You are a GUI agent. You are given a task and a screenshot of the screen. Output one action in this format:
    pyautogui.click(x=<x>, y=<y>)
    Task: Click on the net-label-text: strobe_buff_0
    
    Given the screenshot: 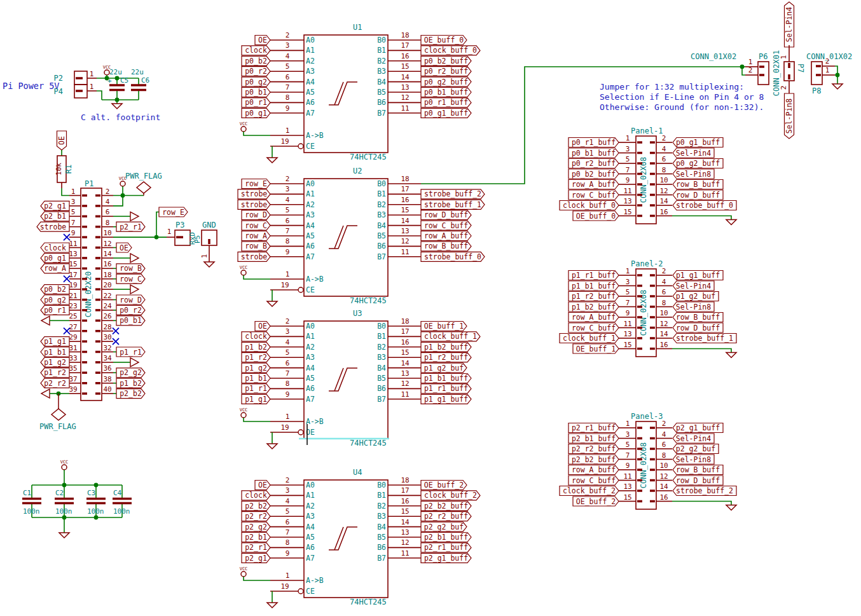 What is the action you would take?
    pyautogui.click(x=705, y=205)
    